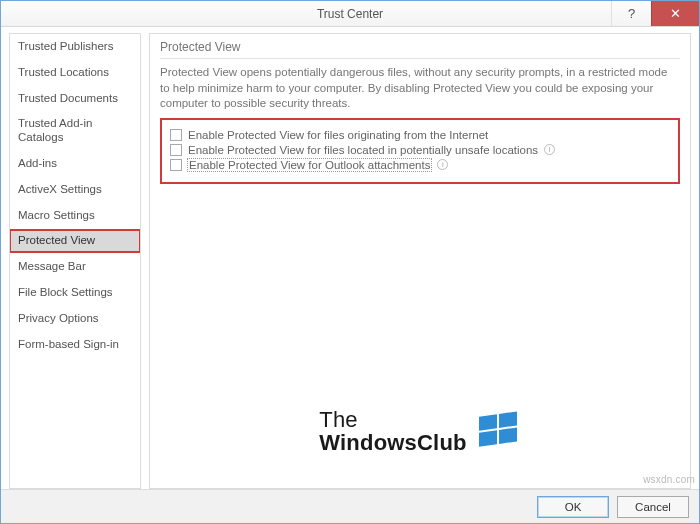 This screenshot has width=700, height=524. I want to click on section-title: Protected View, so click(420, 48).